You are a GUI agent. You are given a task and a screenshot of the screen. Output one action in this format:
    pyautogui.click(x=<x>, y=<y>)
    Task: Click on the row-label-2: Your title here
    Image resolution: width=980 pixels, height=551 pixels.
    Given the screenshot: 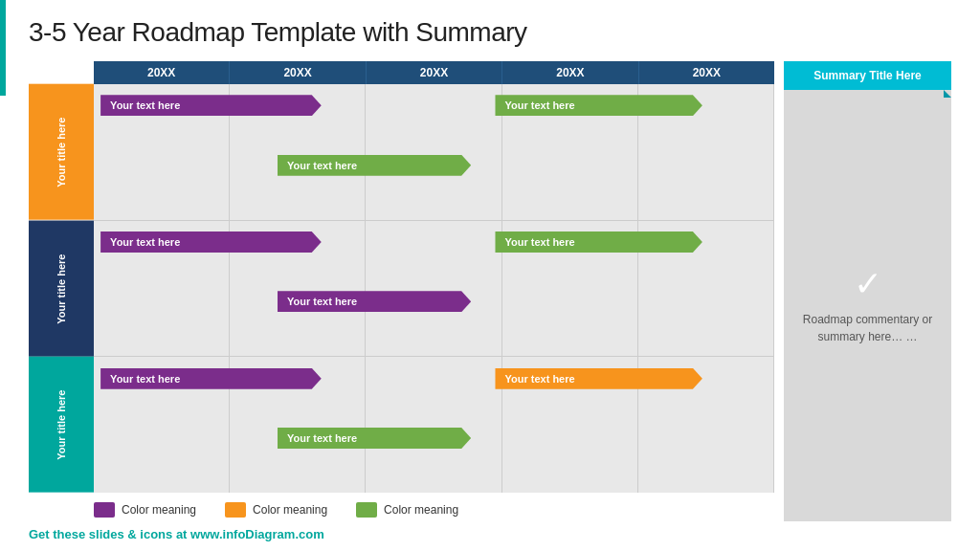 What is the action you would take?
    pyautogui.click(x=61, y=425)
    